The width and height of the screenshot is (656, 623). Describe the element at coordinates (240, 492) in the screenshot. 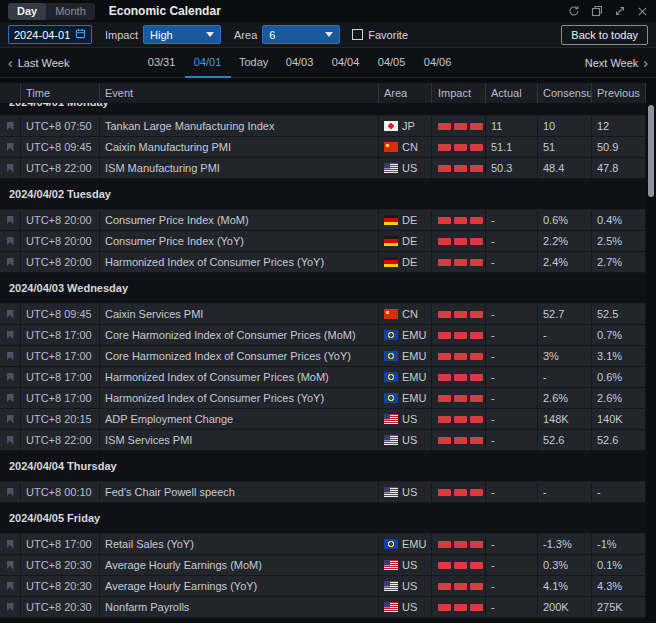

I see `event-name: Fed's Chair Powell speech` at that location.